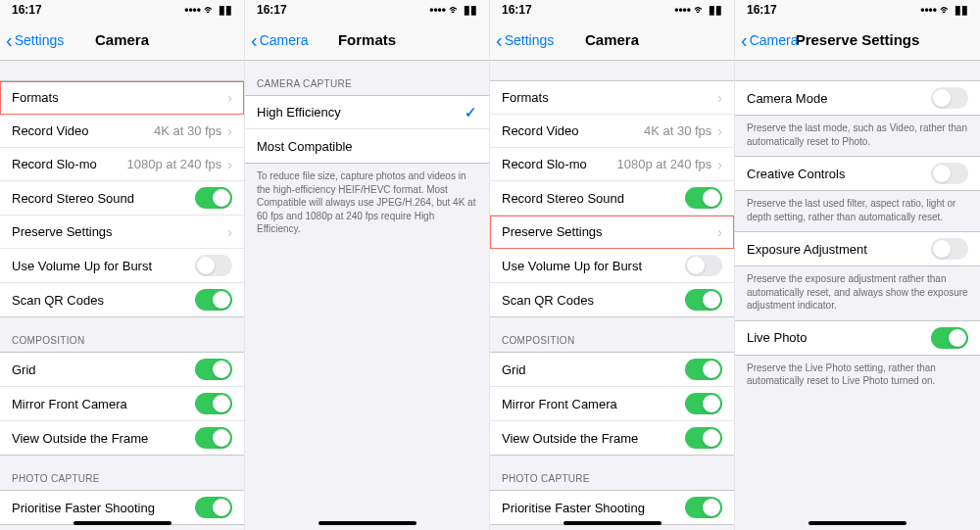 This screenshot has width=980, height=530. What do you see at coordinates (122, 39) in the screenshot?
I see `nav-title: Camera` at bounding box center [122, 39].